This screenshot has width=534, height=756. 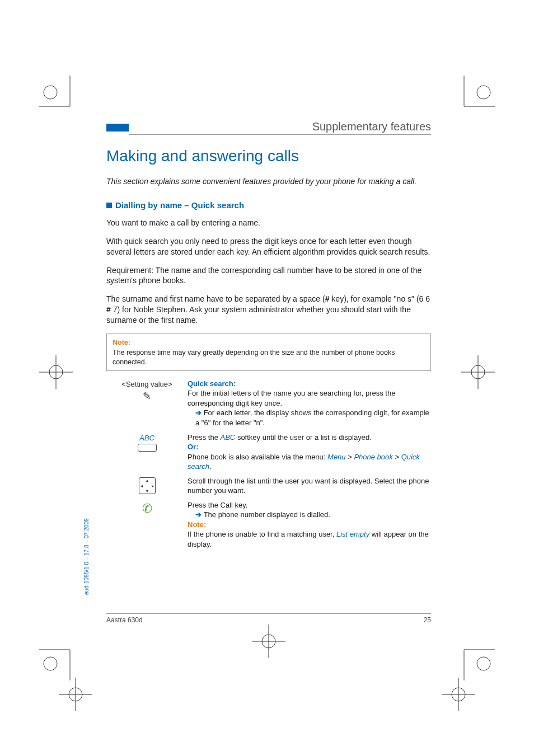 I want to click on softkey-icon, so click(x=147, y=448).